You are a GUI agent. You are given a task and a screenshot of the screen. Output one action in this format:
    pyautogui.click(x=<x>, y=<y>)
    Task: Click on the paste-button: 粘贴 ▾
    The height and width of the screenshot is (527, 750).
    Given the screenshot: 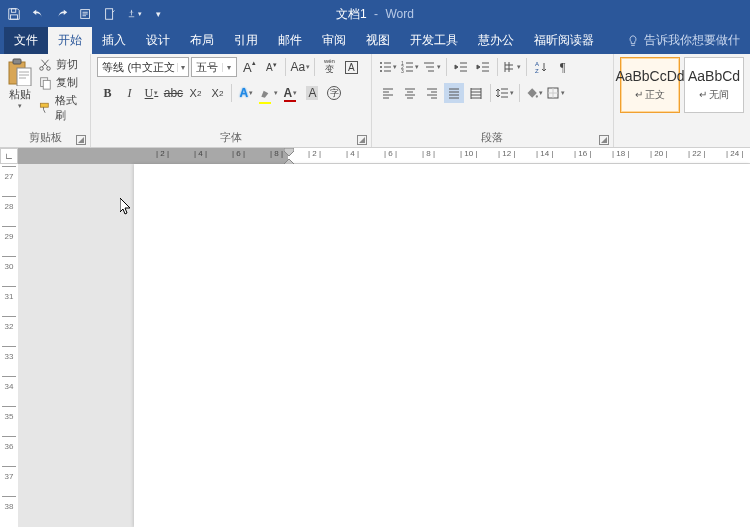 What is the action you would take?
    pyautogui.click(x=20, y=84)
    